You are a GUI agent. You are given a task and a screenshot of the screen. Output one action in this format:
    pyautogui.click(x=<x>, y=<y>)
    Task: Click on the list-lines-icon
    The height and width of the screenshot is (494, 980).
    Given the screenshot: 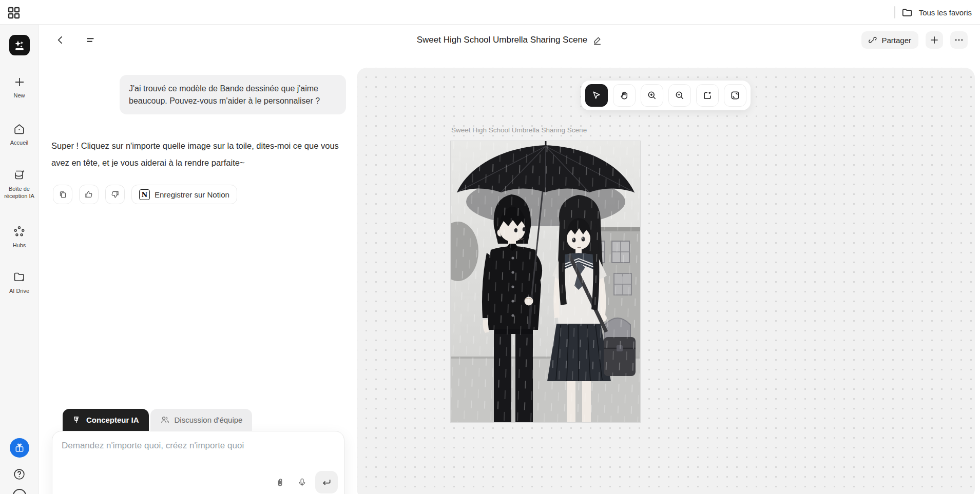 What is the action you would take?
    pyautogui.click(x=90, y=40)
    